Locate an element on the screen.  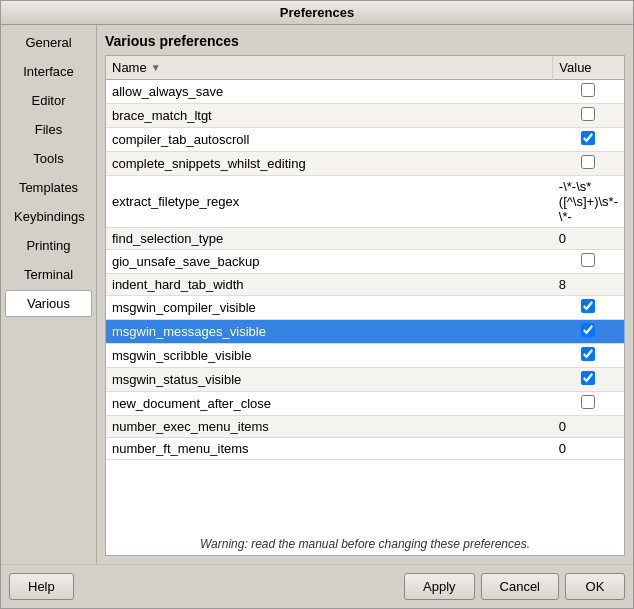
apply-button: Apply is located at coordinates (440, 586).